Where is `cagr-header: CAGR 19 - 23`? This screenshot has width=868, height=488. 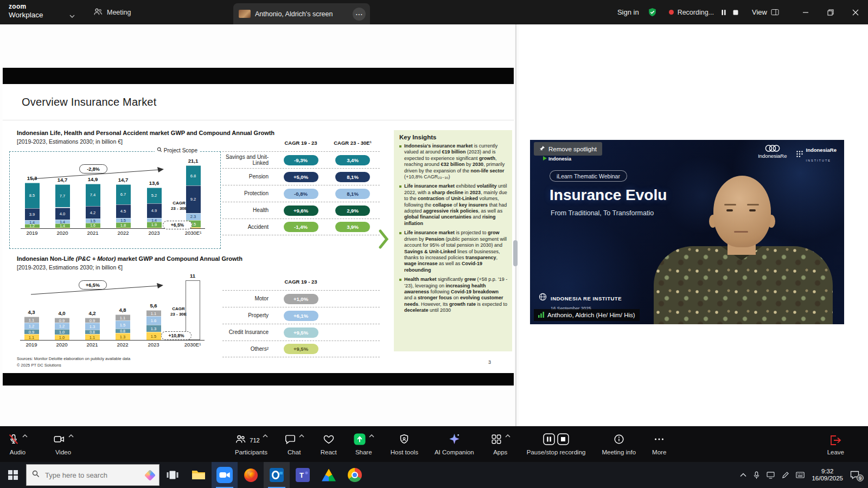 cagr-header: CAGR 19 - 23 is located at coordinates (301, 143).